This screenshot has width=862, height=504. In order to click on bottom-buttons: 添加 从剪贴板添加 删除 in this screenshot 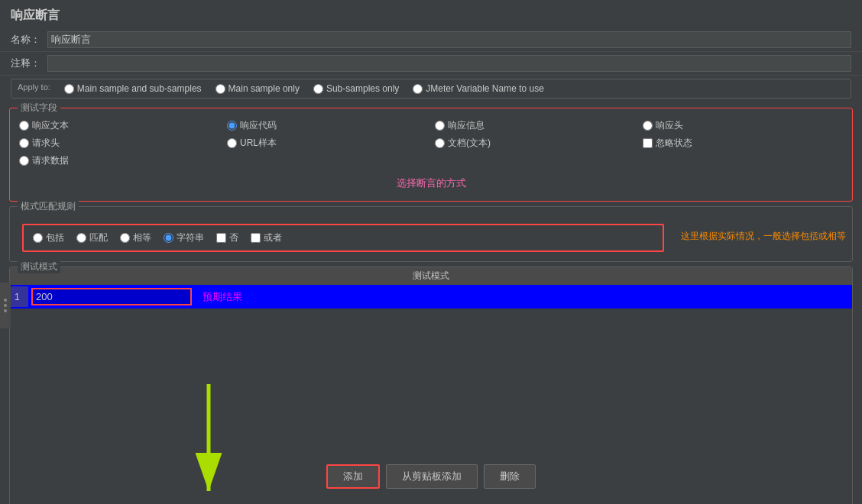, I will do `click(431, 477)`.